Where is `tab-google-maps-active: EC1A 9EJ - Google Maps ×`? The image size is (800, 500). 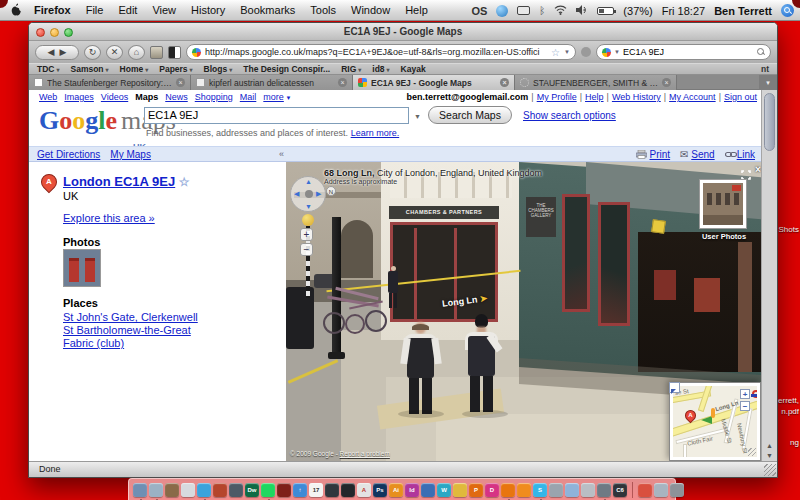
tab-google-maps-active: EC1A 9EJ - Google Maps × is located at coordinates (434, 82).